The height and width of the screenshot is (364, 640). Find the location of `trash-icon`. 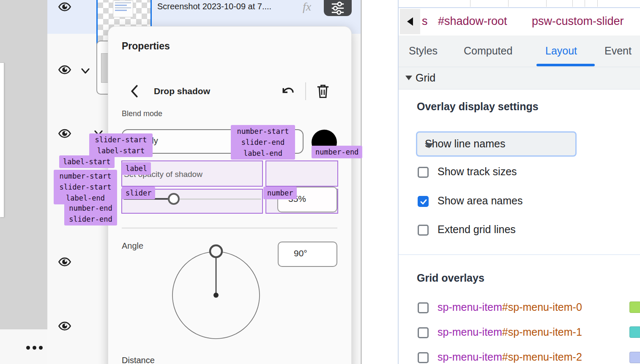

trash-icon is located at coordinates (323, 91).